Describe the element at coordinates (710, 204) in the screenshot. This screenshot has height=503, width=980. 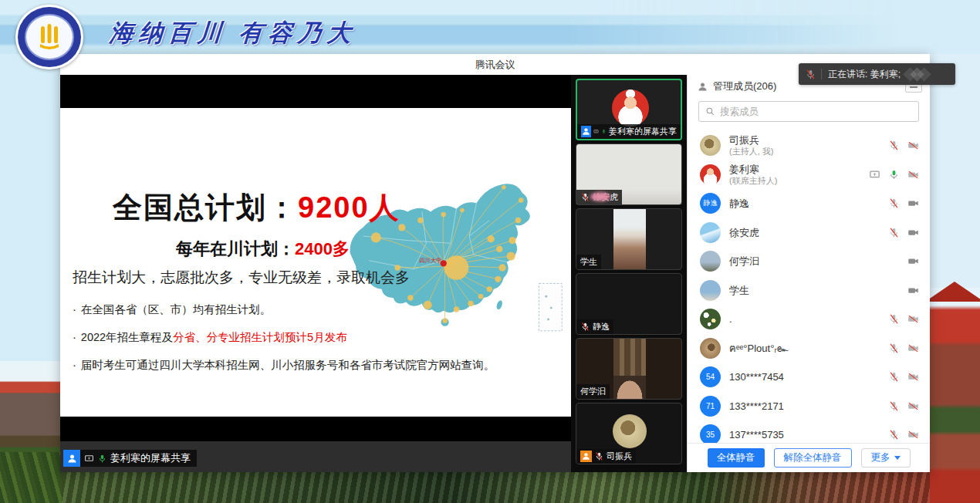
I see `avatar: 静逸` at that location.